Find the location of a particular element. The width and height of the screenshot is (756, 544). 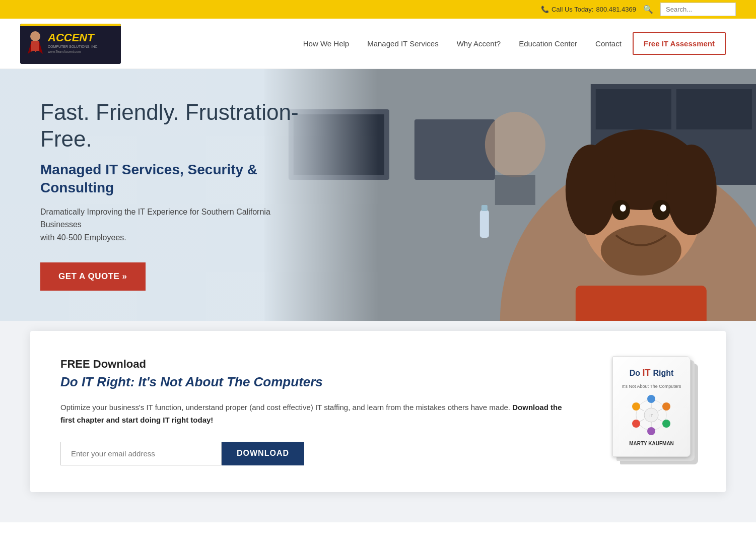

download-desc-bold: Download the first chapter and start doi… is located at coordinates (311, 414).